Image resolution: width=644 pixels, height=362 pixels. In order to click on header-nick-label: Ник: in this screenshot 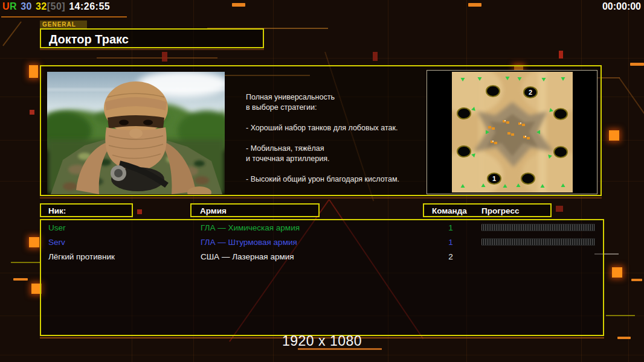, I will do `click(57, 211)`.